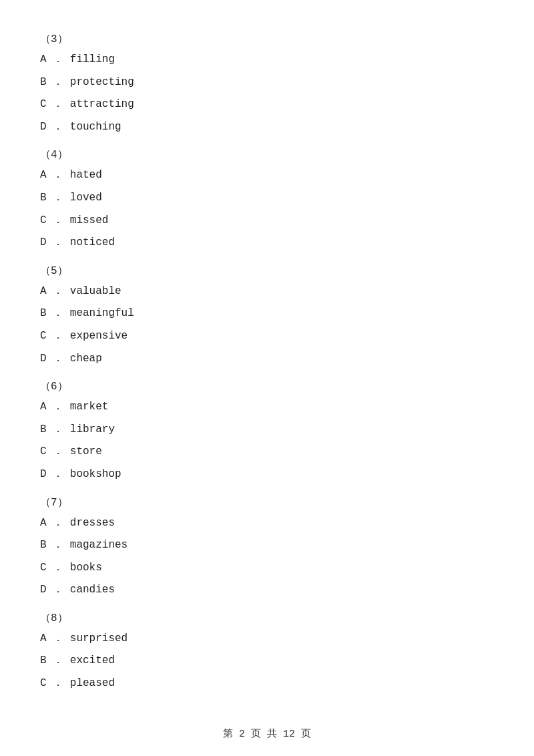  Describe the element at coordinates (267, 243) in the screenshot. I see `option-4-d: D ． noticed` at that location.